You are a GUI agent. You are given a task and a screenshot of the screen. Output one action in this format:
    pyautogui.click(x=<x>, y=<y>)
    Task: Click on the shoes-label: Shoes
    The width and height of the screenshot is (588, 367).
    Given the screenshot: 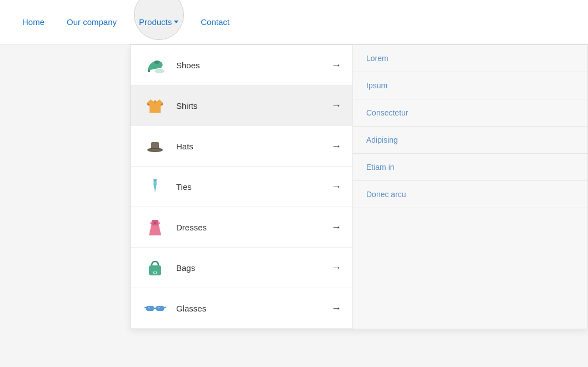 What is the action you would take?
    pyautogui.click(x=253, y=66)
    